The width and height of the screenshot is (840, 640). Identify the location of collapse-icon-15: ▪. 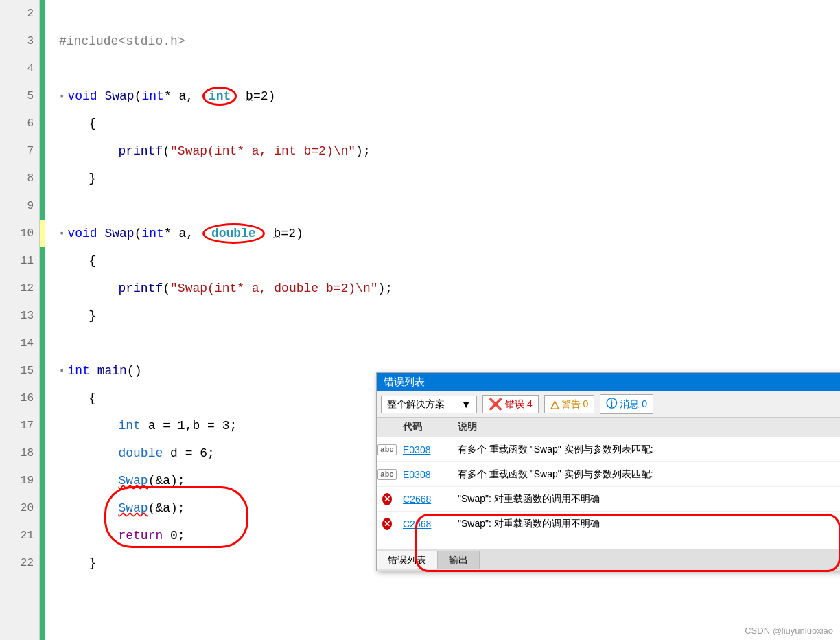
(62, 371).